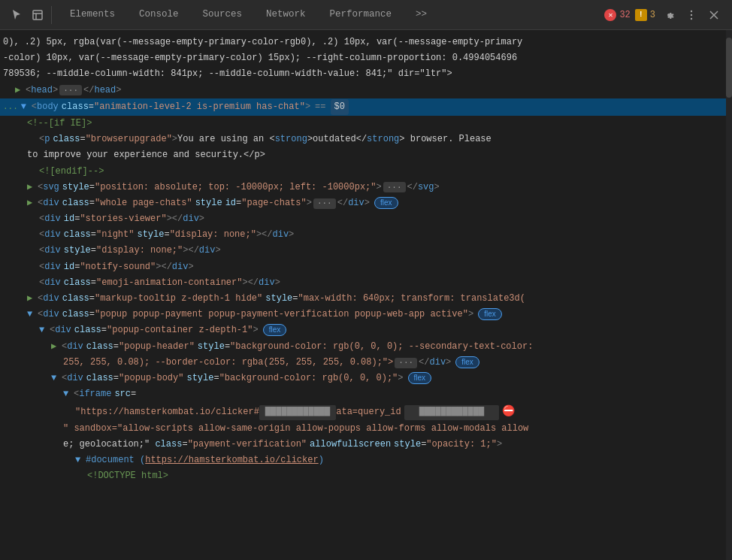 The image size is (732, 560). What do you see at coordinates (366, 347) in the screenshot?
I see `code-line-popup-header: ▶ <div class="popup-header" style="backg…` at bounding box center [366, 347].